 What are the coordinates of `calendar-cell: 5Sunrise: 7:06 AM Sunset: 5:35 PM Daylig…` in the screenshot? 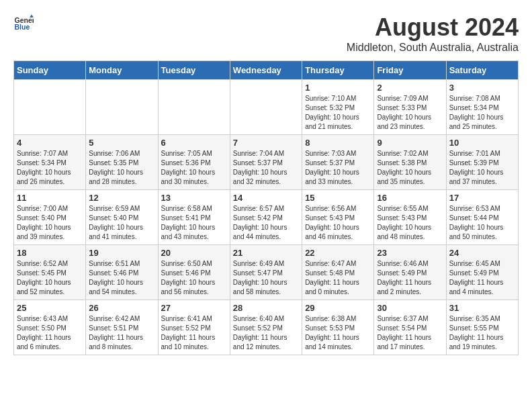 It's located at (122, 163).